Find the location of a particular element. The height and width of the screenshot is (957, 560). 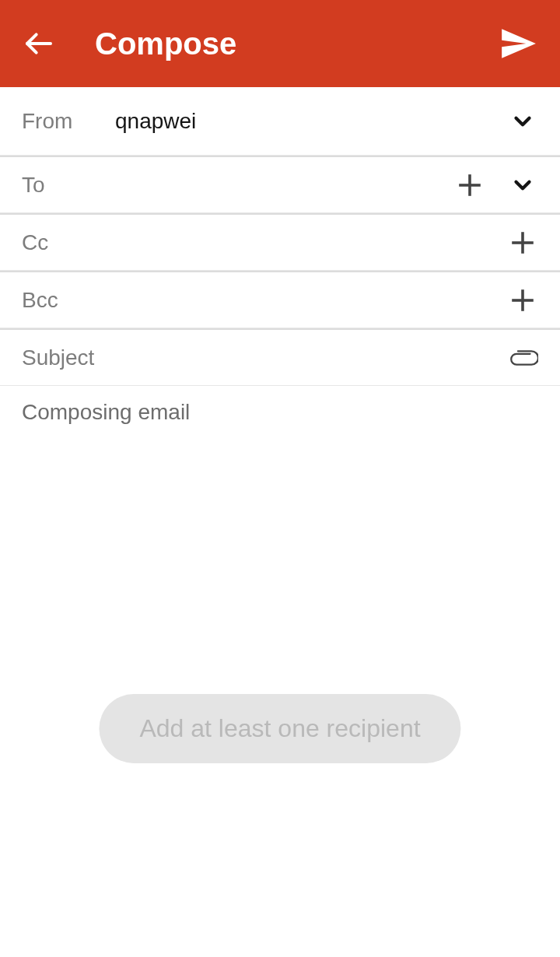

send-icon is located at coordinates (518, 44).